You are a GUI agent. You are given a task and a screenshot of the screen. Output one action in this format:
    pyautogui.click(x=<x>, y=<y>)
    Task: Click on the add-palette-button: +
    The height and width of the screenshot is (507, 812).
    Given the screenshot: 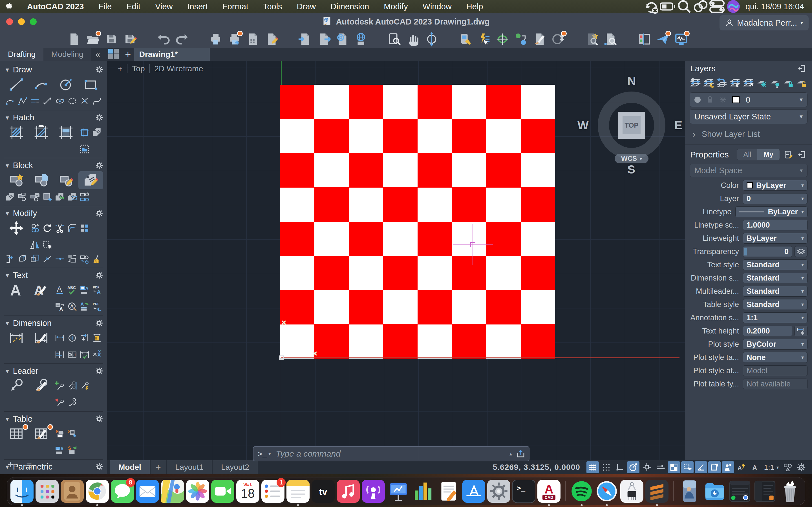 What is the action you would take?
    pyautogui.click(x=11, y=465)
    